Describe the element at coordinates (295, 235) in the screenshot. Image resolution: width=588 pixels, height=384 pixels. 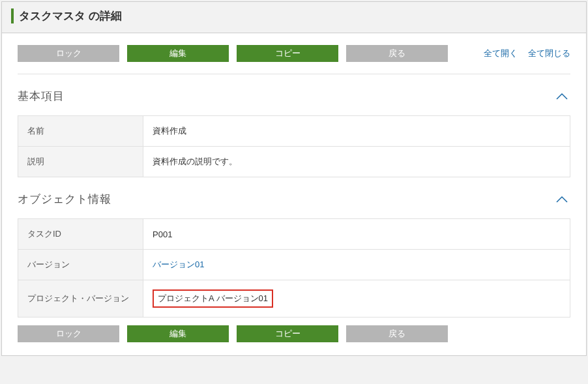
I see `table-row: タスクID P001` at that location.